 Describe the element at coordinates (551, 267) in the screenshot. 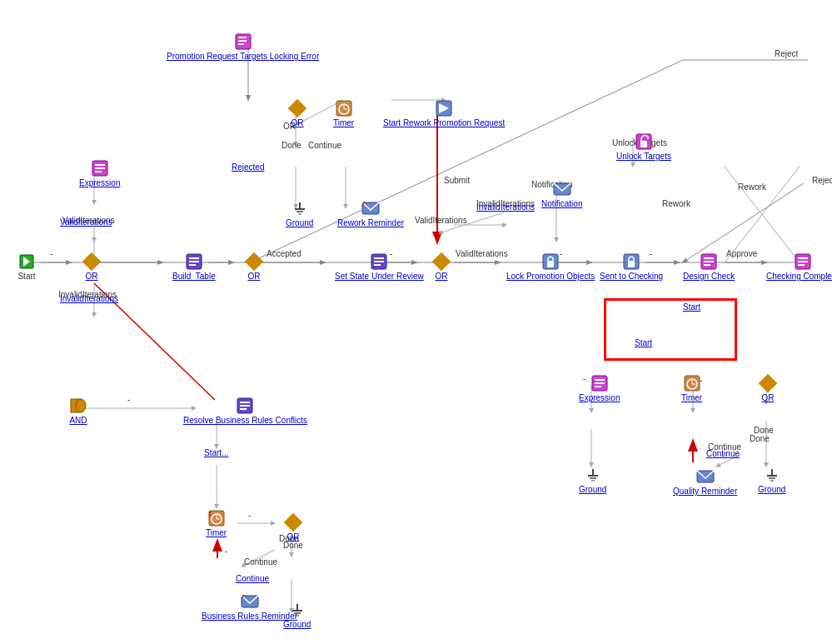

I see `node-lock-promotion: Lock Promotion Objects` at that location.